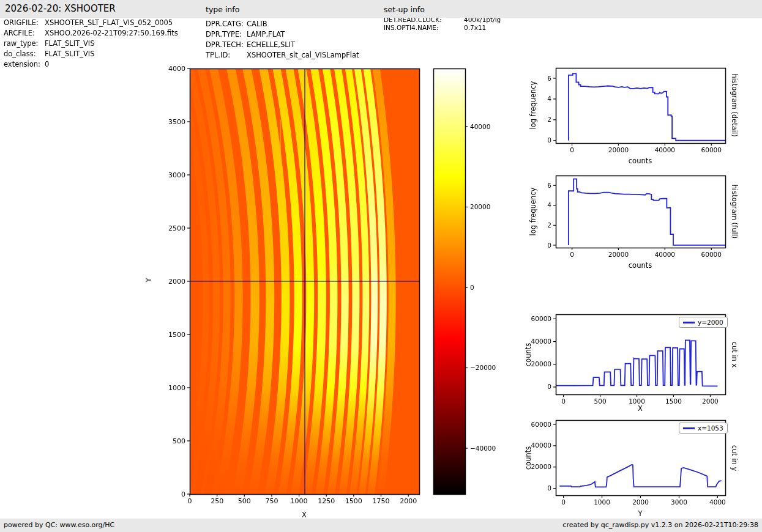  Describe the element at coordinates (734, 355) in the screenshot. I see `cut-x-side-label: cut in x` at that location.